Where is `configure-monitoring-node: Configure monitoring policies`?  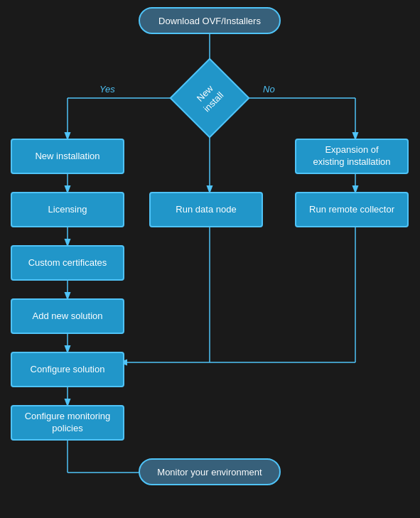
configure-monitoring-node: Configure monitoring policies is located at coordinates (68, 423).